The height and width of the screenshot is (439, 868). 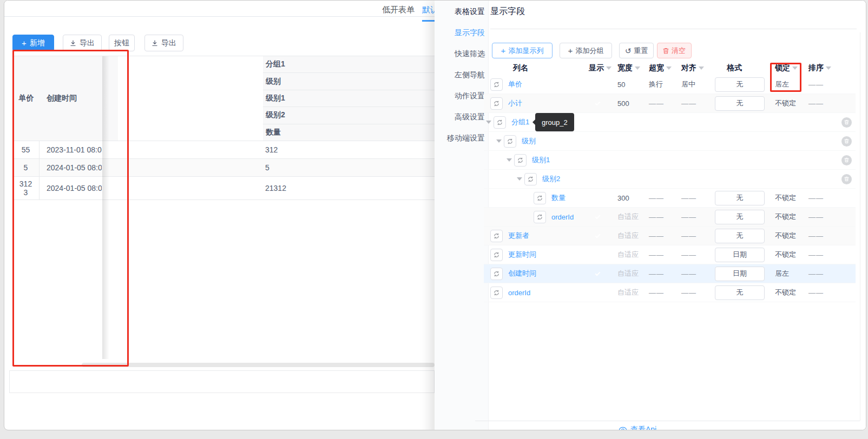 What do you see at coordinates (522, 274) in the screenshot?
I see `field-name-link: 创建时间` at bounding box center [522, 274].